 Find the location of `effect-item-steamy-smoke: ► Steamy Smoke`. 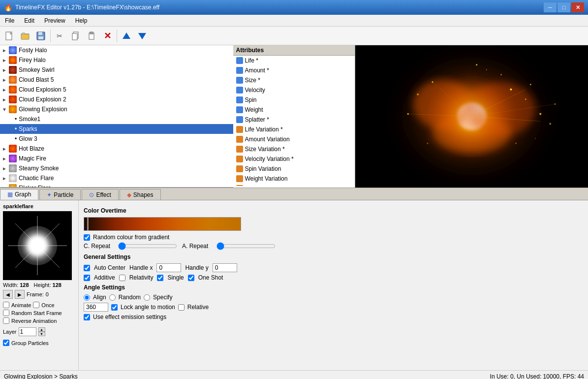

effect-item-steamy-smoke: ► Steamy Smoke is located at coordinates (117, 168).